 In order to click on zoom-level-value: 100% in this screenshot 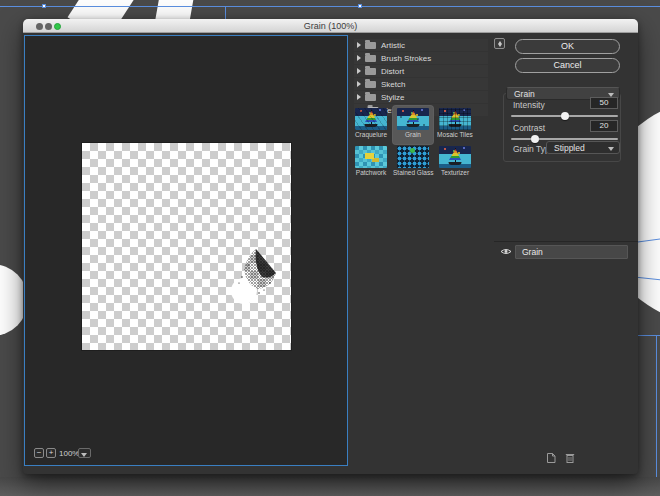, I will do `click(69, 454)`.